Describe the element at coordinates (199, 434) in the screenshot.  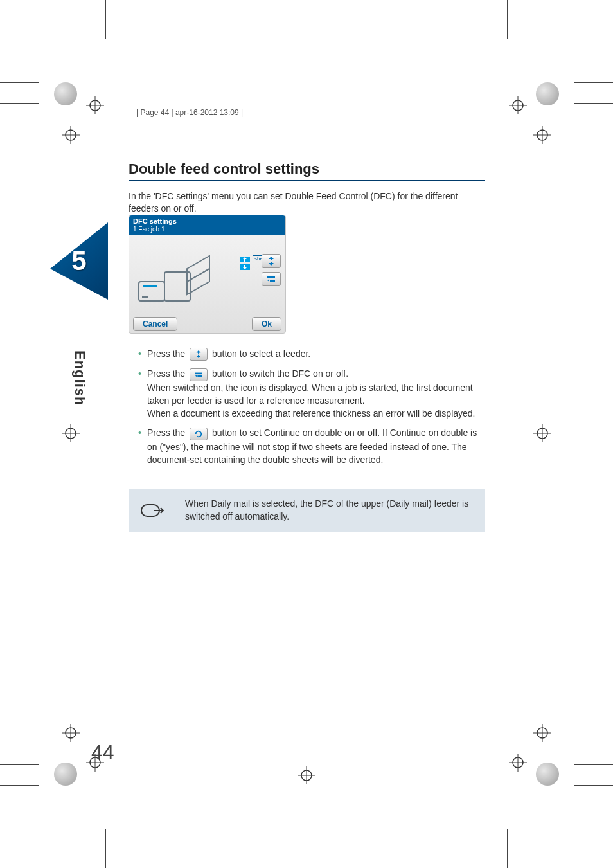
I see `continue-on-double-icon` at that location.